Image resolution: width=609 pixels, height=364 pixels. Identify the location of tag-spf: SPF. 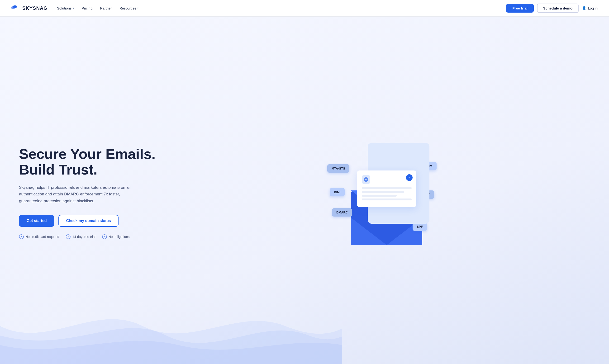
(420, 227).